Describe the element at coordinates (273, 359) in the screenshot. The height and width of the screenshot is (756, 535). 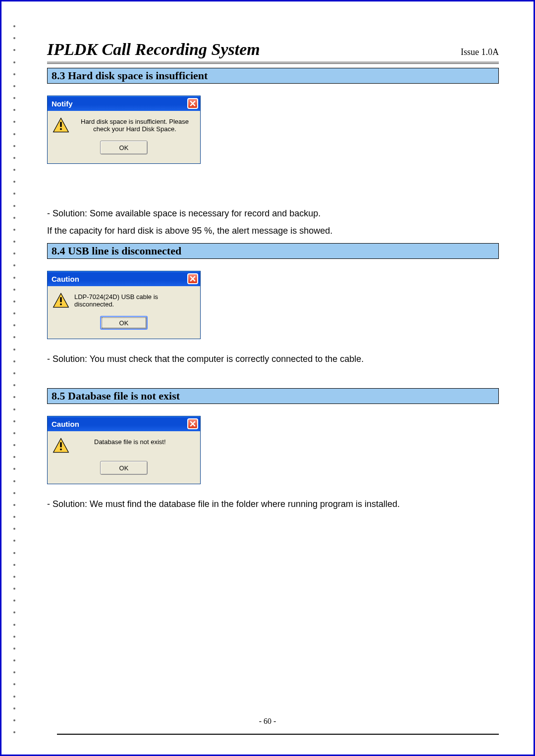
I see `solution-text-8-4: - Solution: You must check that the comp…` at that location.